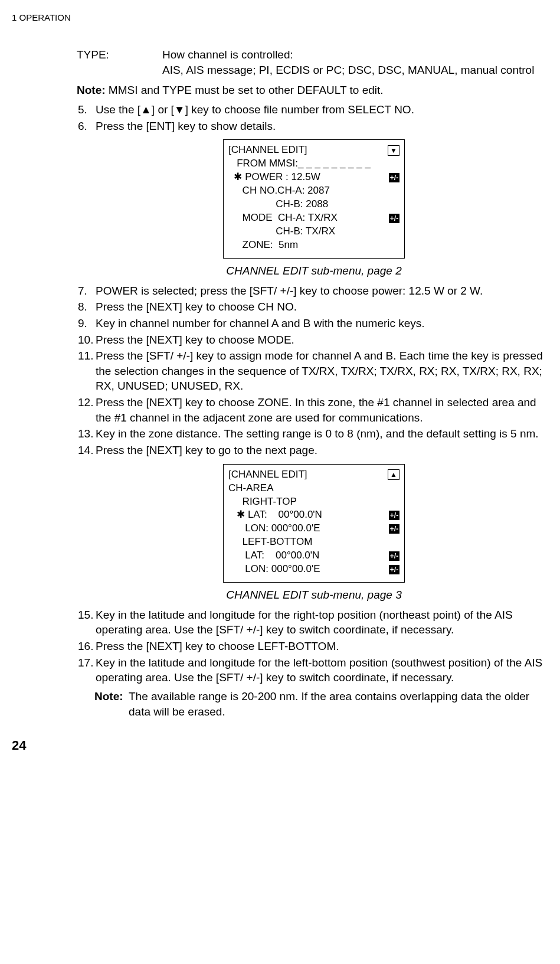  What do you see at coordinates (86, 340) in the screenshot?
I see `step-num: 10.` at bounding box center [86, 340].